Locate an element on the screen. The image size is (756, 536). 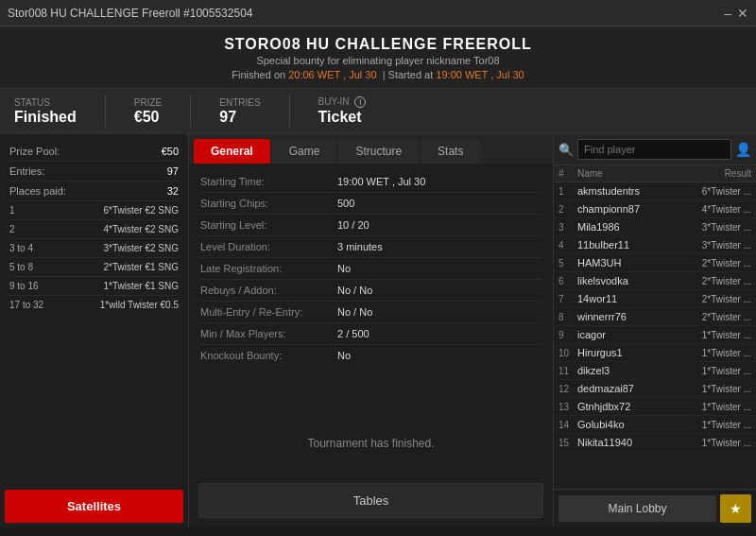
started-label: | Started at is located at coordinates (408, 75).